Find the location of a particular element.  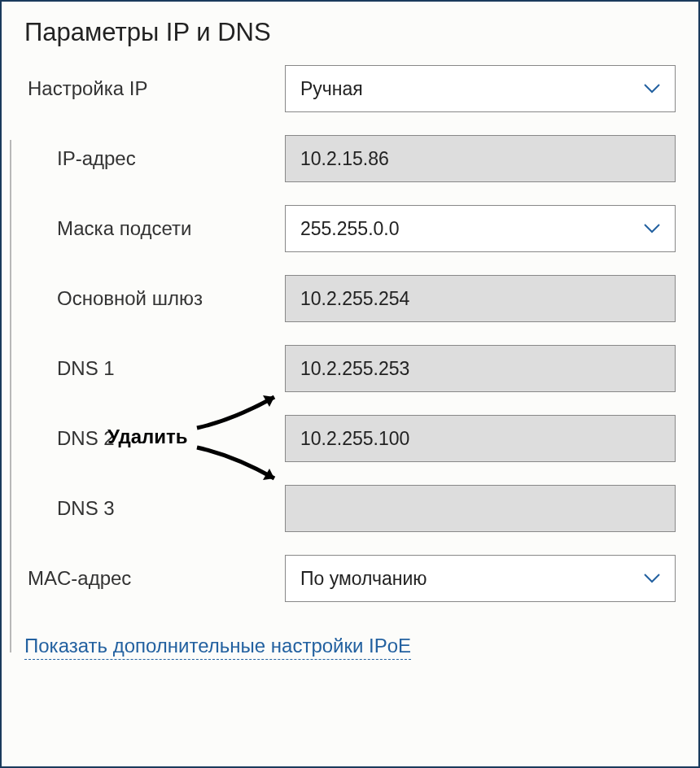

subnet-select: 255.255.0.0 is located at coordinates (480, 229).